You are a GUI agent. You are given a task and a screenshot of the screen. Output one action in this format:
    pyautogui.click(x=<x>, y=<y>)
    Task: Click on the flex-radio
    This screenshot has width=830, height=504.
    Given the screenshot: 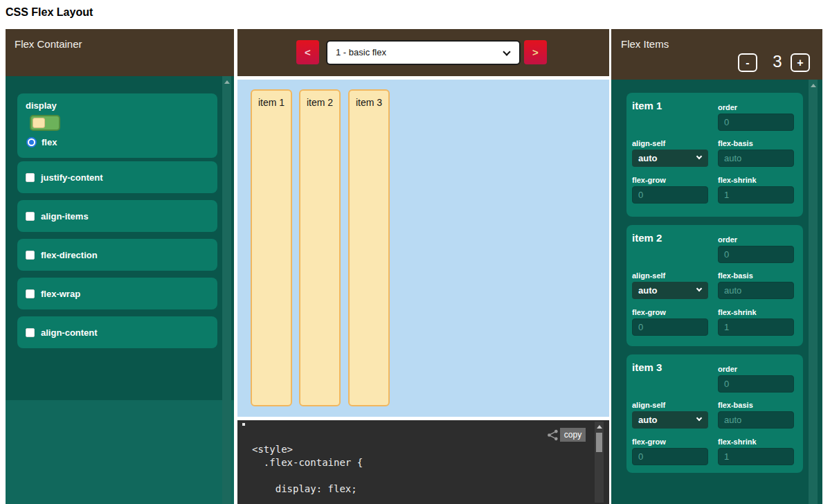 What is the action you would take?
    pyautogui.click(x=32, y=143)
    